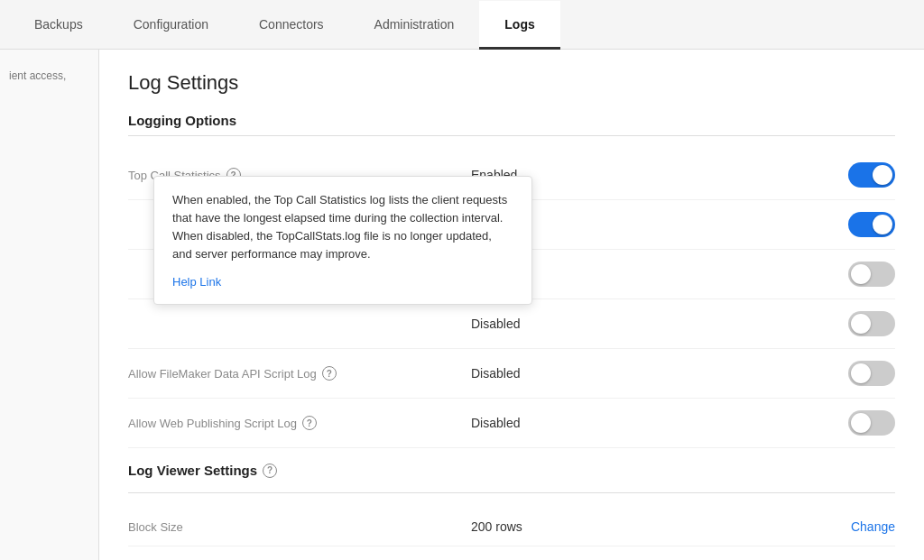 This screenshot has width=924, height=560. What do you see at coordinates (512, 467) in the screenshot?
I see `log-viewer-section-title: Log Viewer Settings ?` at bounding box center [512, 467].